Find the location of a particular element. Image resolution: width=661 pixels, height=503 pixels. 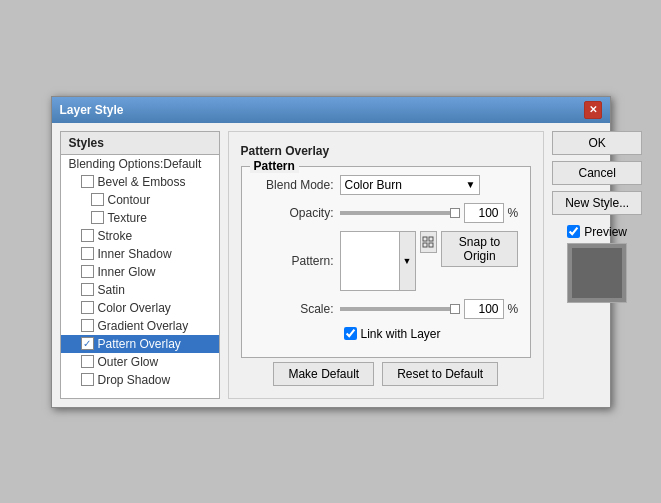

contour-checkbox is located at coordinates (98, 200).